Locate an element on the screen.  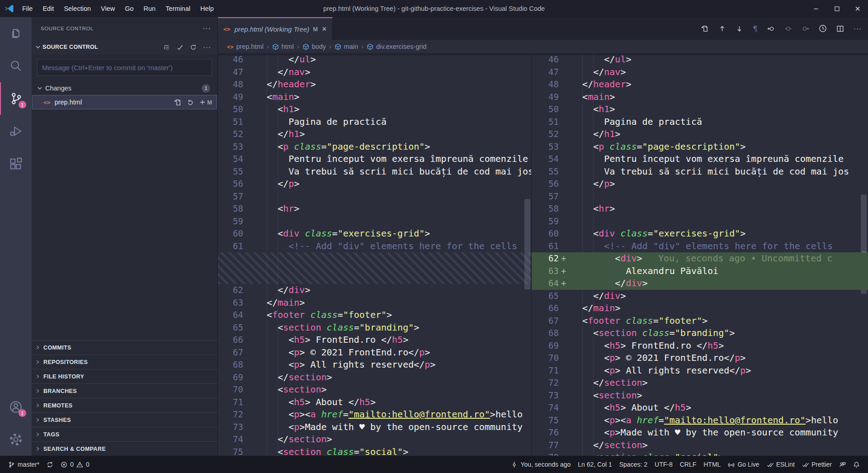
sidebar-section-remotes: REMOTES is located at coordinates (125, 405).